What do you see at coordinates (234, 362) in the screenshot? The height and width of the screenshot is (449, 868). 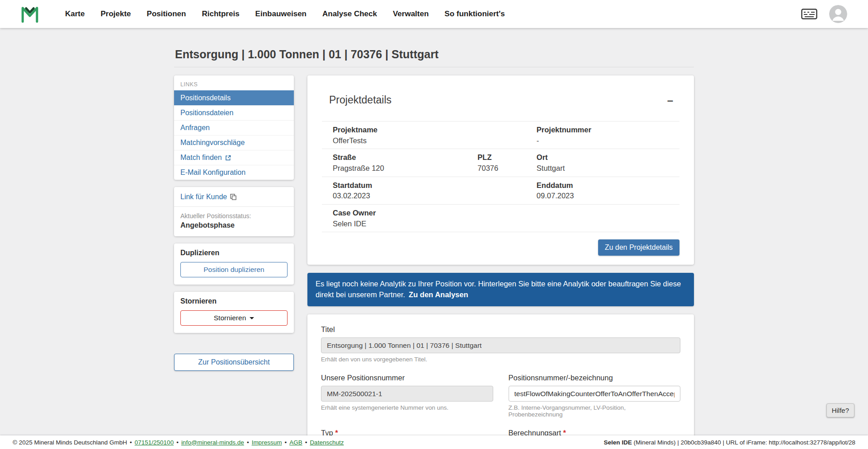 I see `position-overview-button: Zur Positionsübersicht` at bounding box center [234, 362].